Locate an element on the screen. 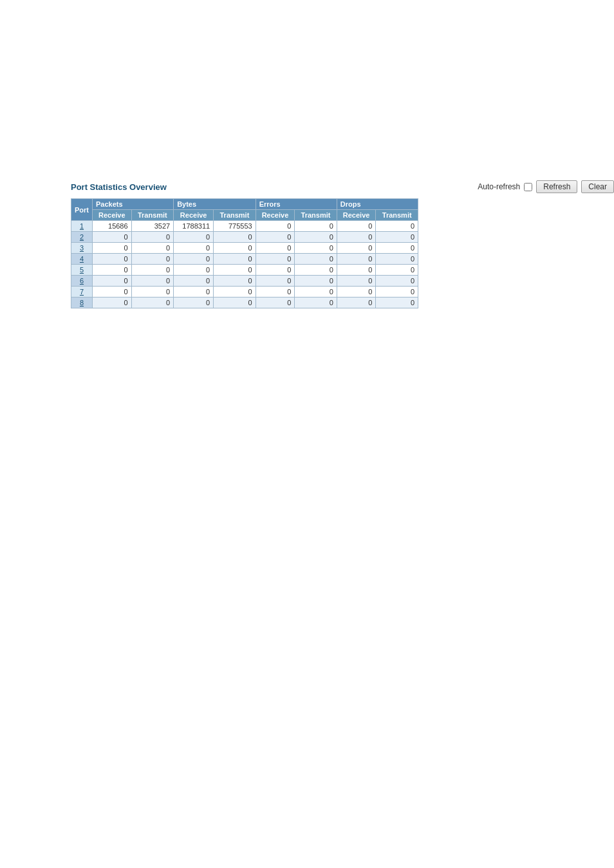 This screenshot has height=868, width=614. cell-pkt_tx: 3527 is located at coordinates (153, 227).